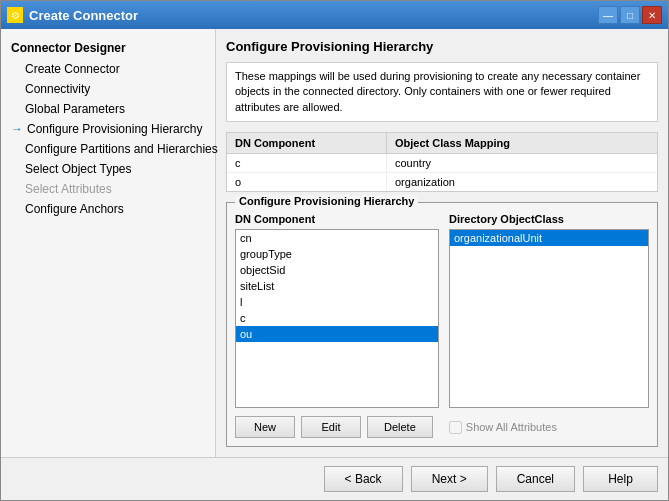 Image resolution: width=669 pixels, height=501 pixels. I want to click on list-item: c, so click(337, 318).